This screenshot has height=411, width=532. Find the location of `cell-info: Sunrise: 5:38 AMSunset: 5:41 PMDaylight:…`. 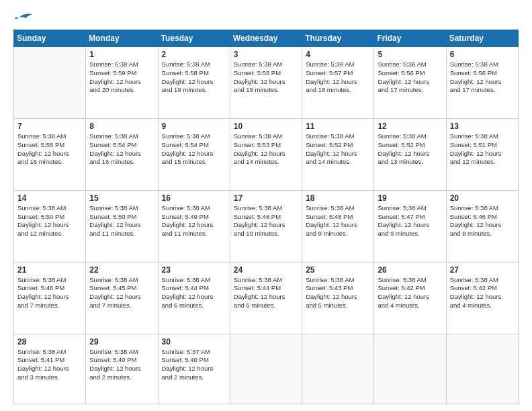

cell-info: Sunrise: 5:38 AMSunset: 5:41 PMDaylight:… is located at coordinates (50, 365).